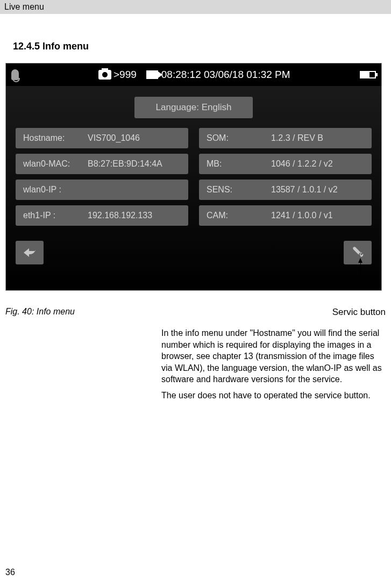 The height and width of the screenshot is (588, 391). What do you see at coordinates (317, 190) in the screenshot?
I see `sens-value: 13587 / 1.0.1 / v2` at bounding box center [317, 190].